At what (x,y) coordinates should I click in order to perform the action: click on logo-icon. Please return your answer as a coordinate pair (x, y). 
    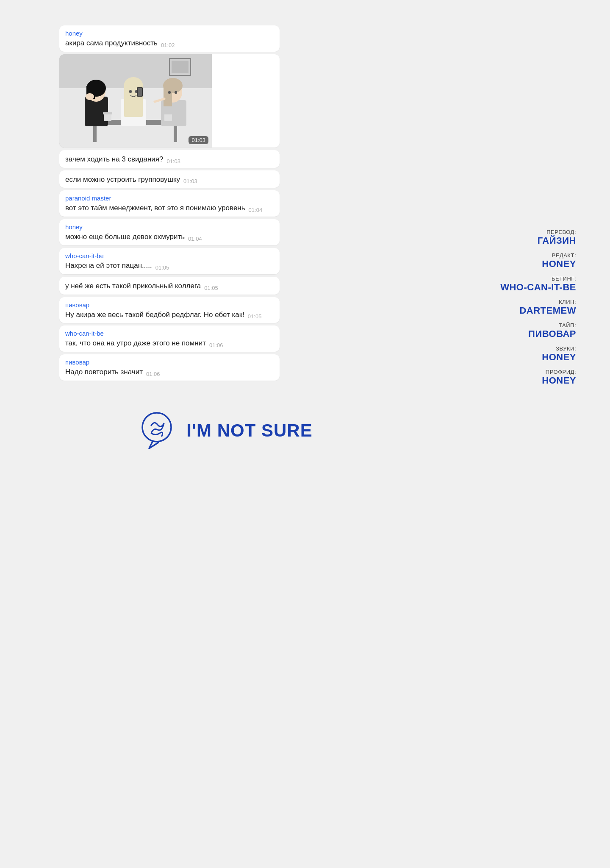
    Looking at the image, I should click on (158, 431).